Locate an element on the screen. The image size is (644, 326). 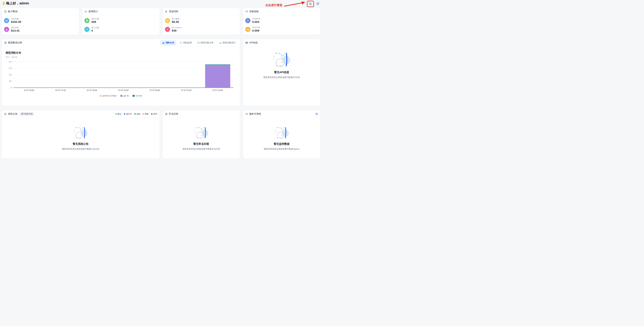
legend-in-progress: 进行中 is located at coordinates (128, 114).